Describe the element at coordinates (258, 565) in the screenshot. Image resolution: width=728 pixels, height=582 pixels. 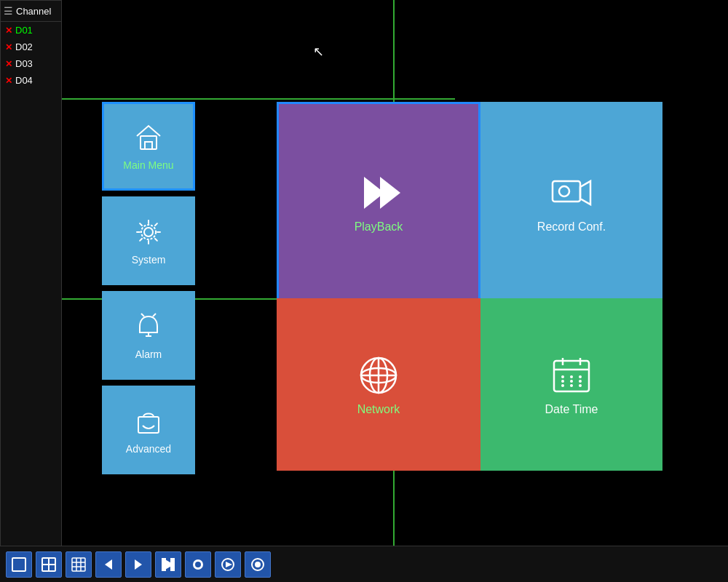
I see `capture-button` at that location.